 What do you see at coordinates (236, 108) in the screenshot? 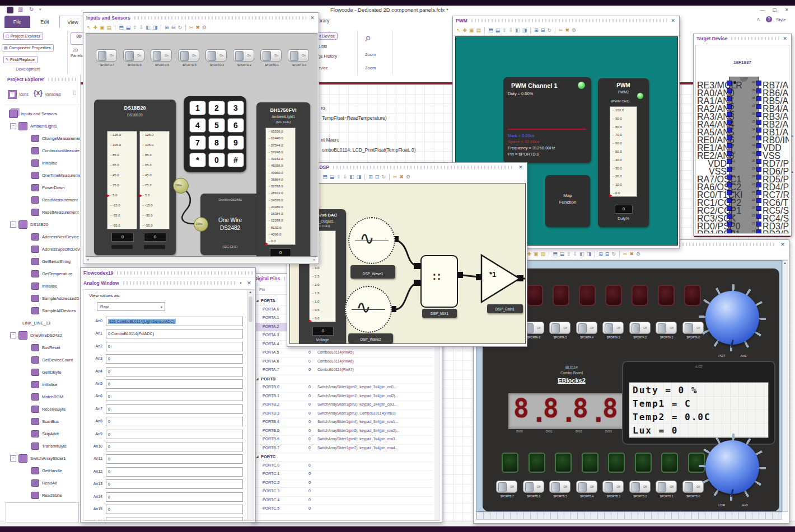
I see `keypad-key-3: 3` at bounding box center [236, 108].